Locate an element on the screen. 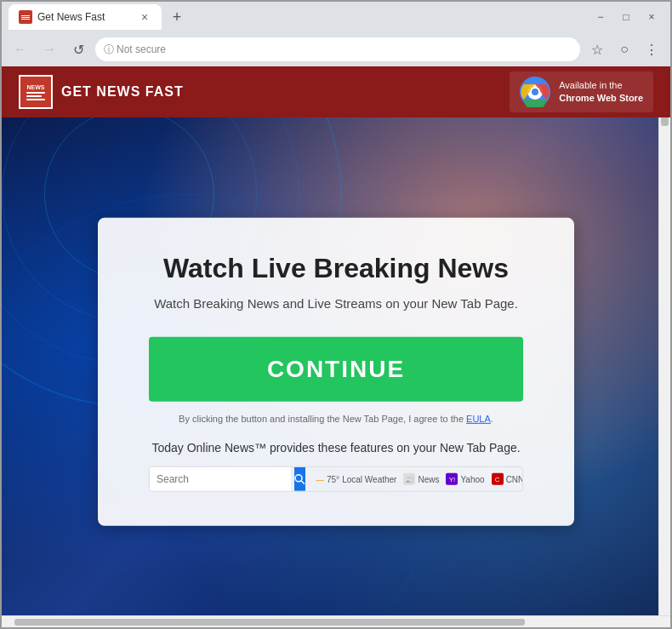 Image resolution: width=672 pixels, height=629 pixels. yahoo-icon: Y! is located at coordinates (452, 479).